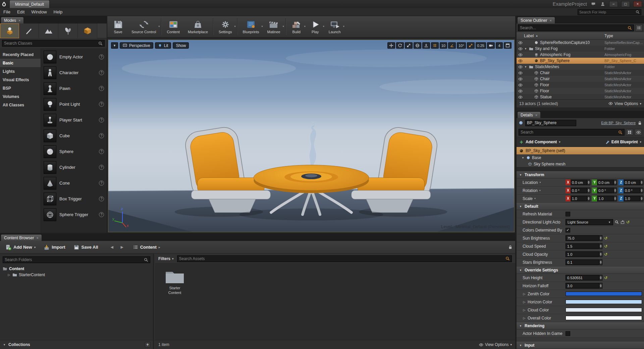  What do you see at coordinates (638, 132) in the screenshot?
I see `display-filter-button` at bounding box center [638, 132].